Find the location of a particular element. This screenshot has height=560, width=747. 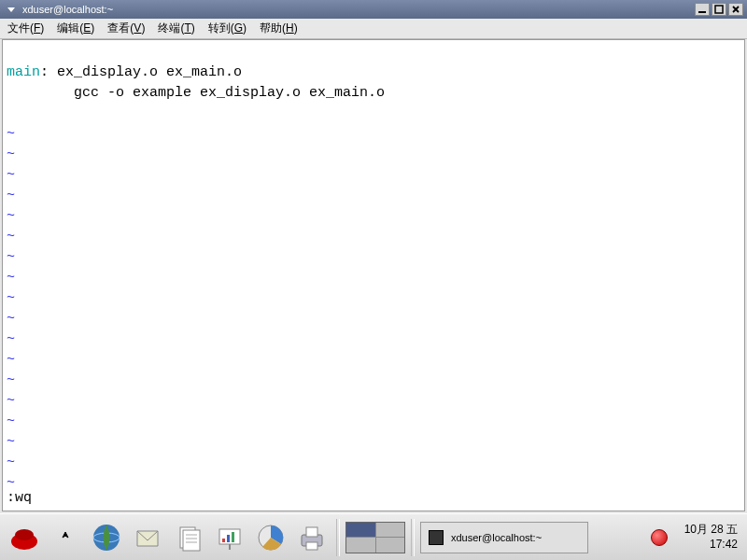

printer-icon is located at coordinates (312, 538).